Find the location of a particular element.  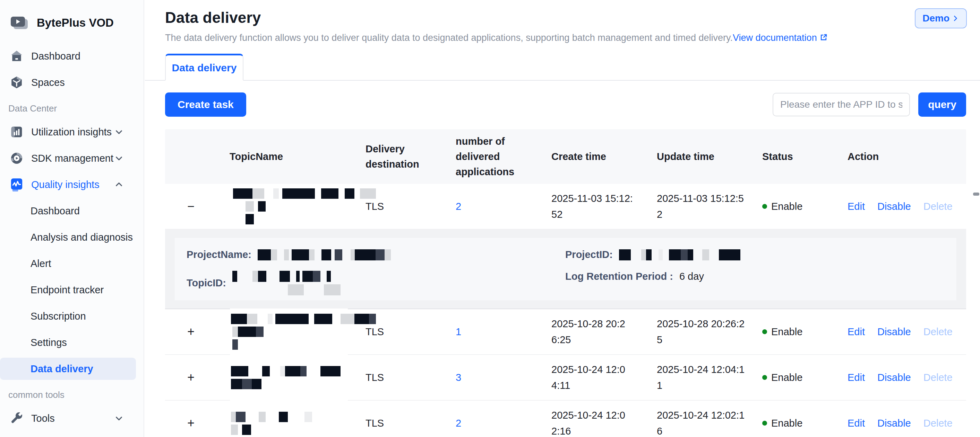

sidebar-item-sdk-management: SDK management is located at coordinates (68, 158).